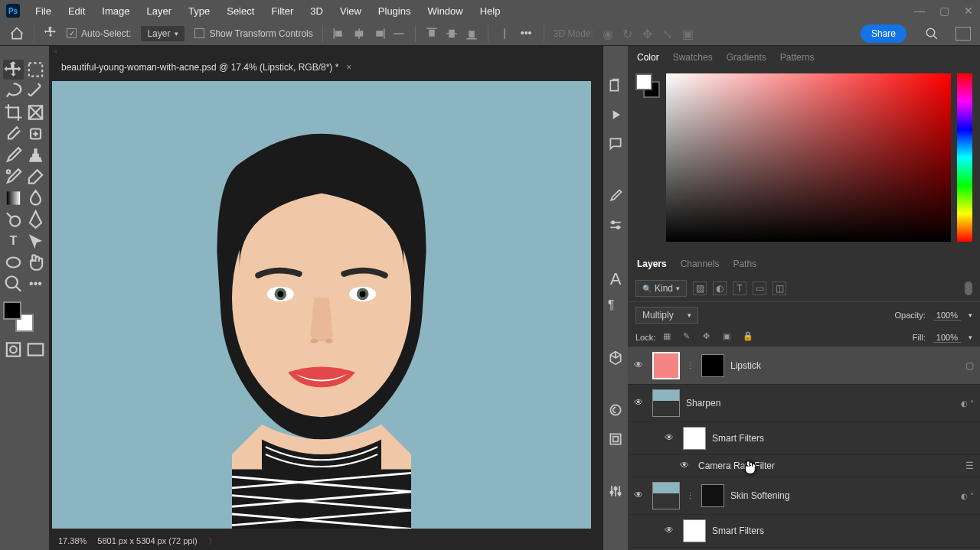 The height and width of the screenshot is (550, 980). What do you see at coordinates (703, 403) in the screenshot?
I see `layer-name: Sharpen` at bounding box center [703, 403].